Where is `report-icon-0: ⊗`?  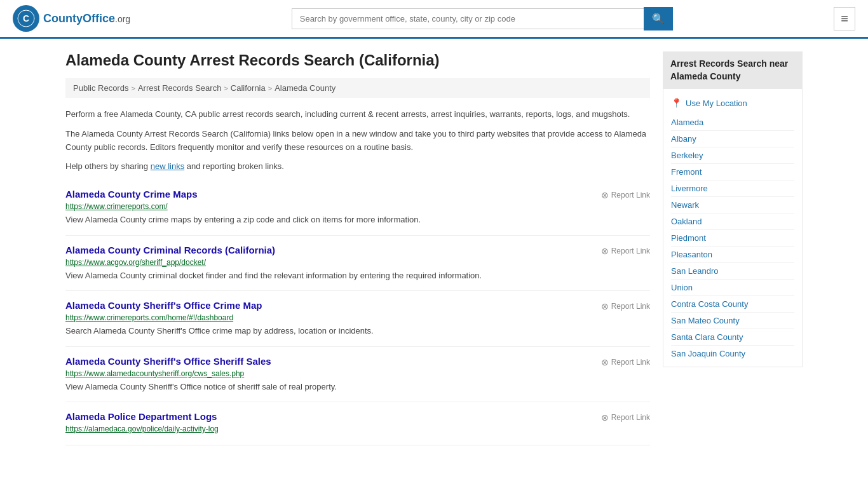 report-icon-0: ⊗ is located at coordinates (605, 195).